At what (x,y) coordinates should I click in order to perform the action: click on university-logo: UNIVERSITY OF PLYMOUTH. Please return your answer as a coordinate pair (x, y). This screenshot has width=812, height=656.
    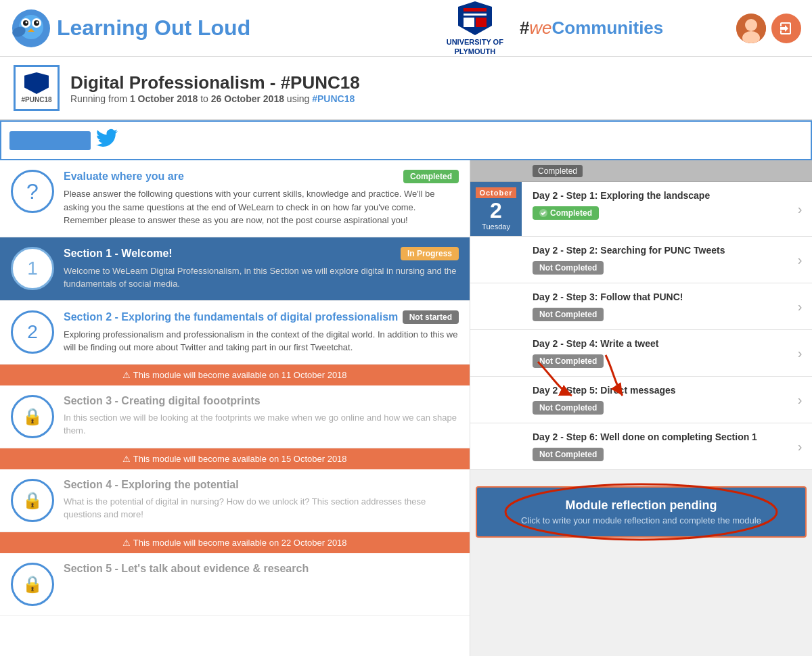
    Looking at the image, I should click on (475, 28).